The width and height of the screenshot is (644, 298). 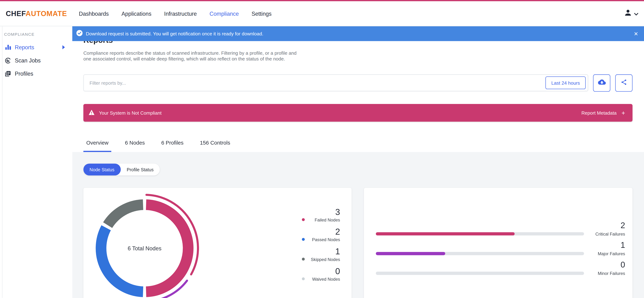 I want to click on warning-icon, so click(x=92, y=113).